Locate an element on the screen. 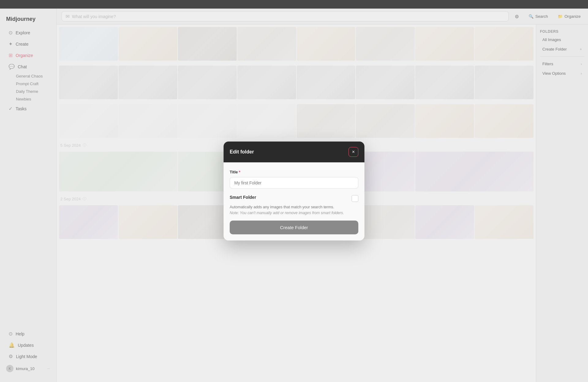  title-form-group: Title * is located at coordinates (294, 179).